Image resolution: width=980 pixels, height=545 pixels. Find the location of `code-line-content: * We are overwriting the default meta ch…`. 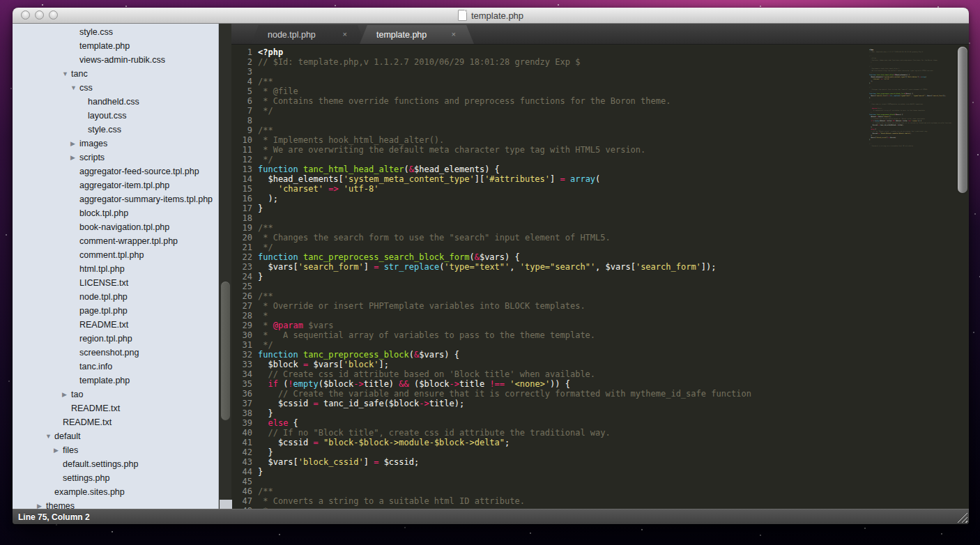

code-line-content: * We are overwriting the default meta ch… is located at coordinates (449, 150).